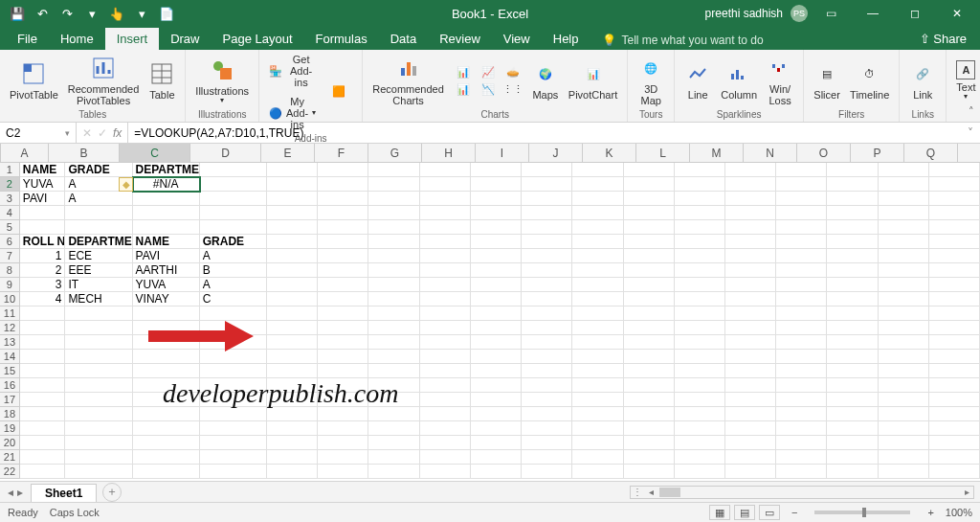  Describe the element at coordinates (99, 170) in the screenshot. I see `cell: GRADE` at that location.